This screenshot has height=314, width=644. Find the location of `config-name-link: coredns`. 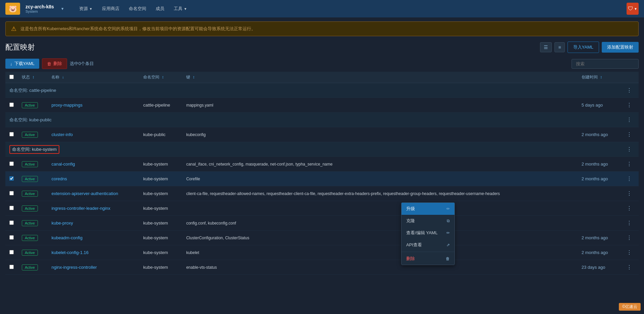

config-name-link: coredns is located at coordinates (59, 179).